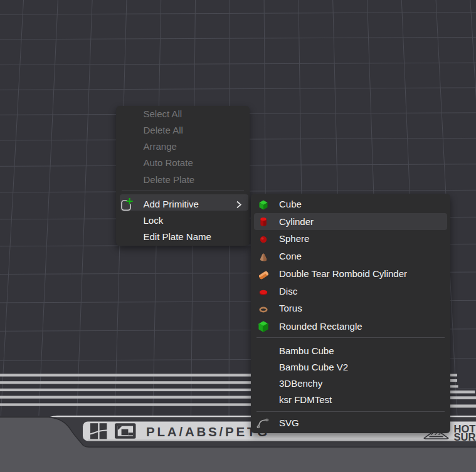 This screenshot has width=476, height=472. What do you see at coordinates (465, 437) in the screenshot?
I see `svg-text: SURF` at bounding box center [465, 437].